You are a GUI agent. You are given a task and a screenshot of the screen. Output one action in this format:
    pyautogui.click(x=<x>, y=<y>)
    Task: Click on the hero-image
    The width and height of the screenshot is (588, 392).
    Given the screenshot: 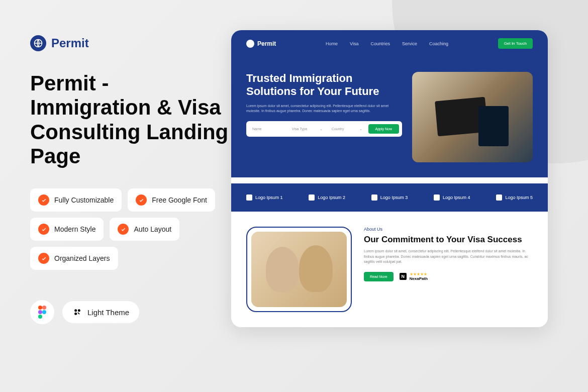 What is the action you would take?
    pyautogui.click(x=472, y=117)
    